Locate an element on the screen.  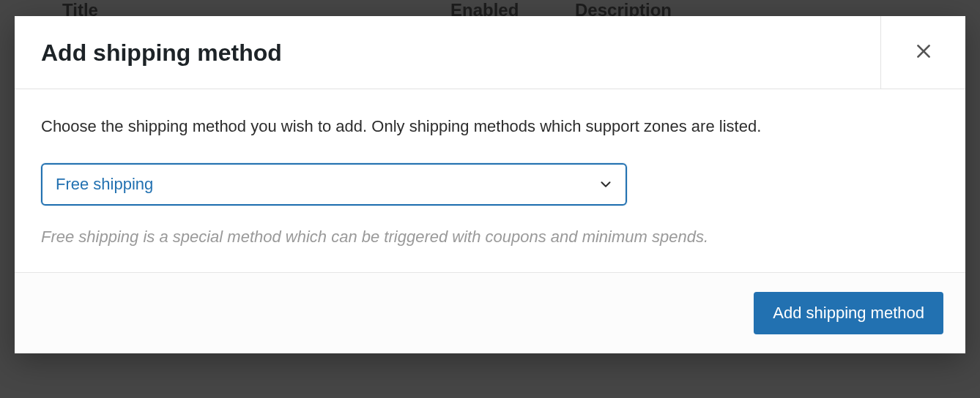
instruction-text: Choose the shipping method you wish to a… is located at coordinates (490, 127).